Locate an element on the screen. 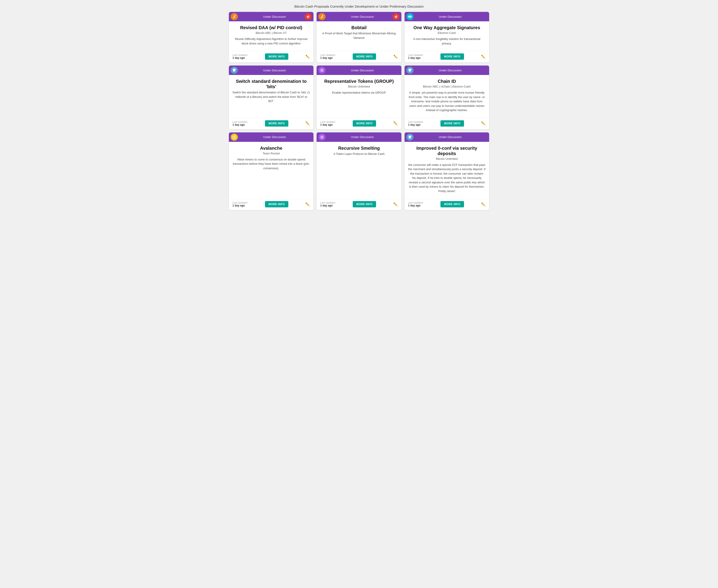  edit-icon-one-way-aggregate: ✏️ is located at coordinates (483, 57).